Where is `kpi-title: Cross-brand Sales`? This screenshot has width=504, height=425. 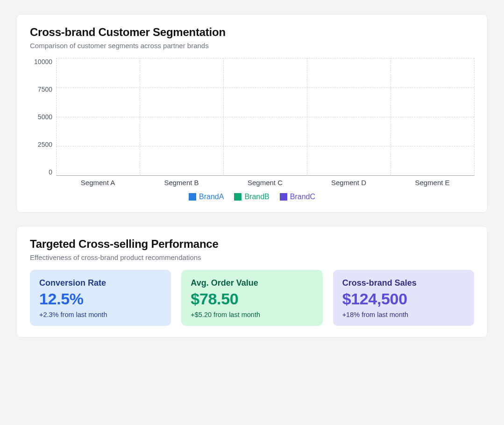
kpi-title: Cross-brand Sales is located at coordinates (404, 283).